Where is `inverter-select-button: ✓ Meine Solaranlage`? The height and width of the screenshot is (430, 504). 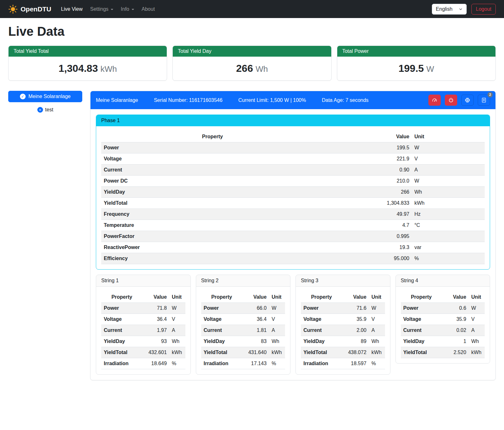 inverter-select-button: ✓ Meine Solaranlage is located at coordinates (45, 97).